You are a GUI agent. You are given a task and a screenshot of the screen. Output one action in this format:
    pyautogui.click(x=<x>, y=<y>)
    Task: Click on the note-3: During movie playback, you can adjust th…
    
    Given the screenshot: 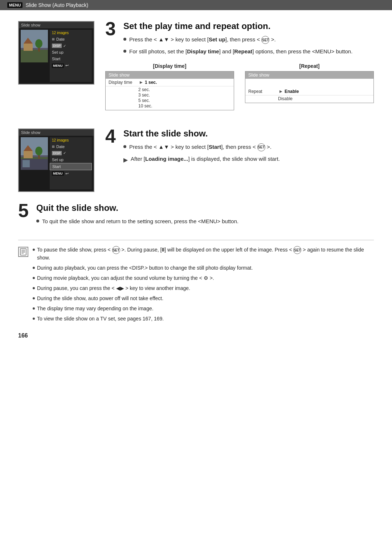 What is the action you would take?
    pyautogui.click(x=126, y=278)
    